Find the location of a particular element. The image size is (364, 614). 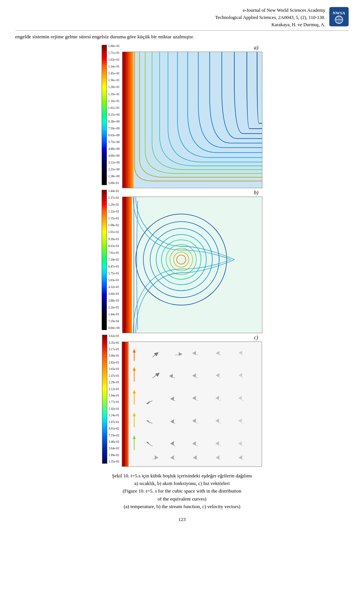

colorbar-c-labels: 3.62e-01 3.35e-01 3.17e-01 3.00e-01 2.82… is located at coordinates (113, 399).